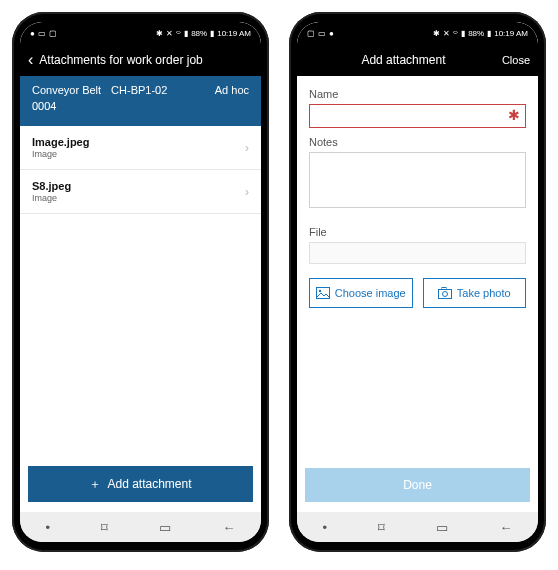  Describe the element at coordinates (516, 60) in the screenshot. I see `close-button: Close` at that location.